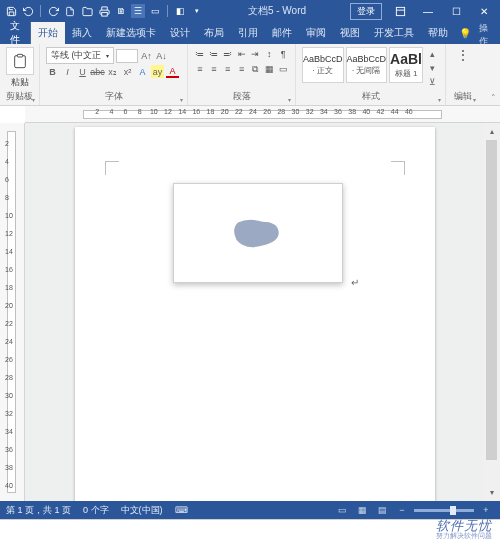 This screenshot has height=539, width=500. What do you see at coordinates (82, 72) in the screenshot?
I see `underline-button: U` at bounding box center [82, 72].